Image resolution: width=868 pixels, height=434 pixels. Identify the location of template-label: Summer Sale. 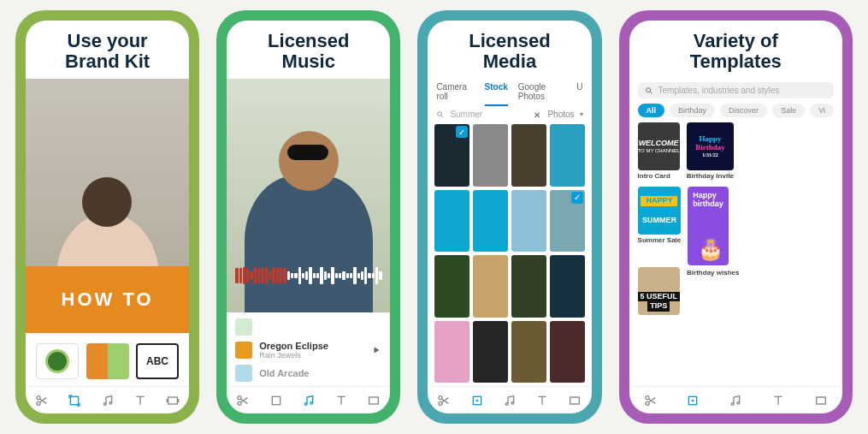
(660, 240).